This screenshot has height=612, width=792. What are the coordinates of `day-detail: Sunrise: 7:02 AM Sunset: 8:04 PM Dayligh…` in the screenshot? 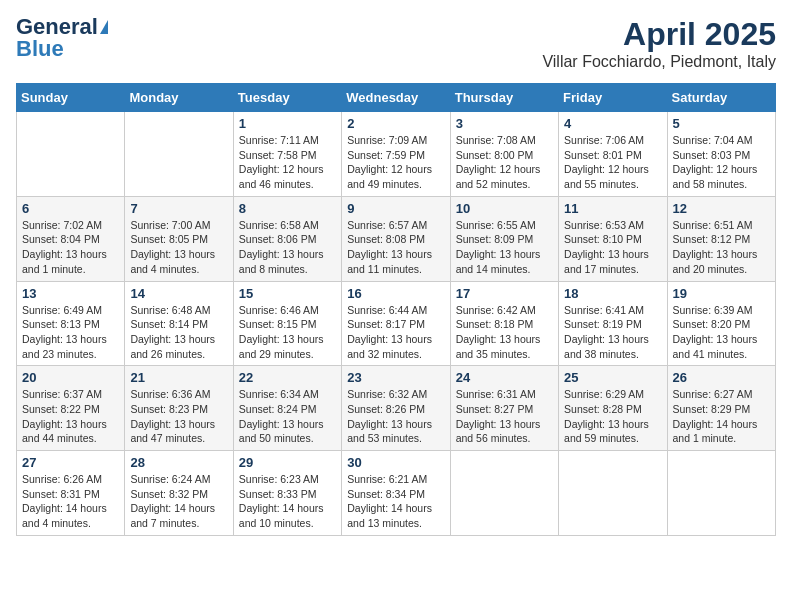 It's located at (70, 248).